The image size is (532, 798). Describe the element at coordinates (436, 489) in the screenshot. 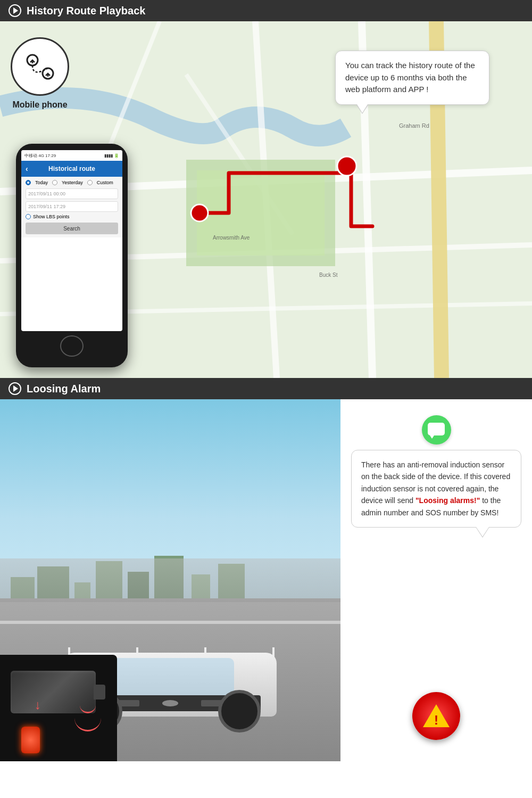

I see `loosing-speech-bubble: There has an anti-removal induction sens…` at that location.